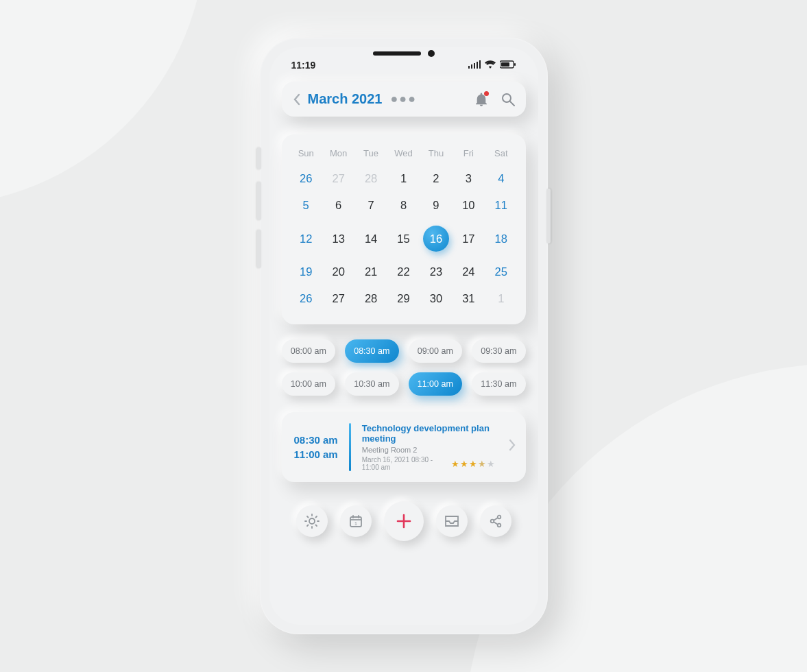 This screenshot has height=672, width=807. Describe the element at coordinates (404, 67) in the screenshot. I see `status-bar: 11:19` at that location.